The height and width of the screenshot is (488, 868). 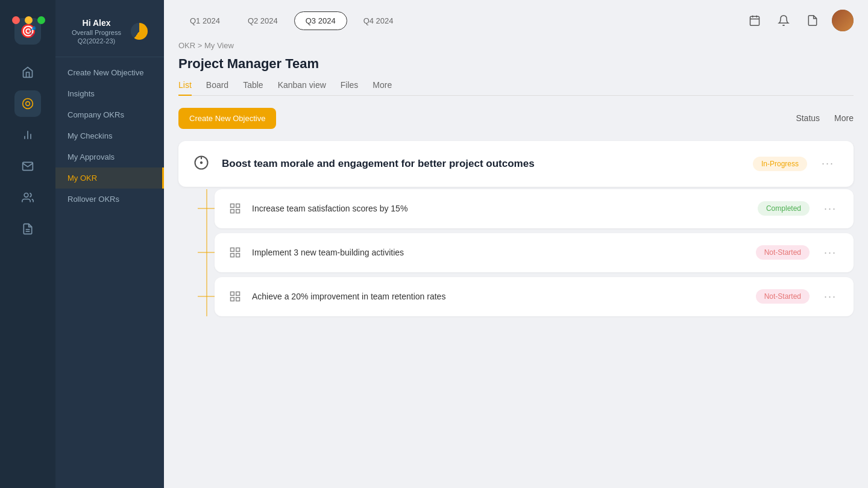 I want to click on kr-status-badge-3: Not-Started, so click(x=782, y=296).